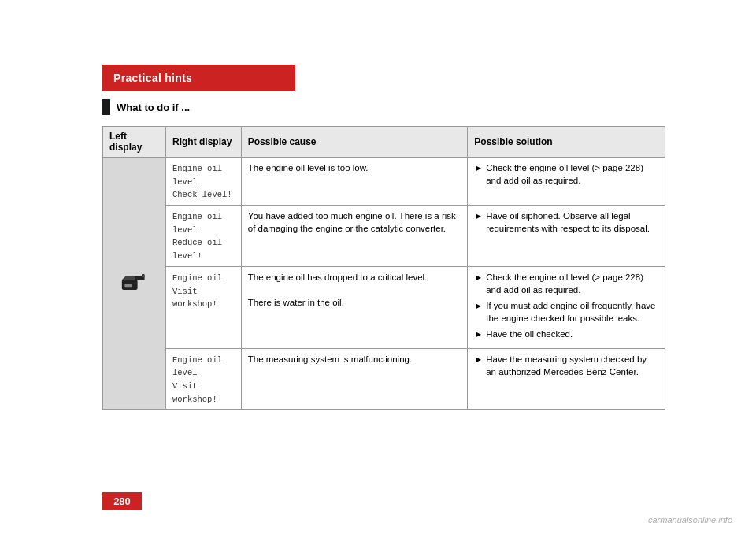 The image size is (756, 534). What do you see at coordinates (204, 142) in the screenshot?
I see `col-right-display: Right display` at bounding box center [204, 142].